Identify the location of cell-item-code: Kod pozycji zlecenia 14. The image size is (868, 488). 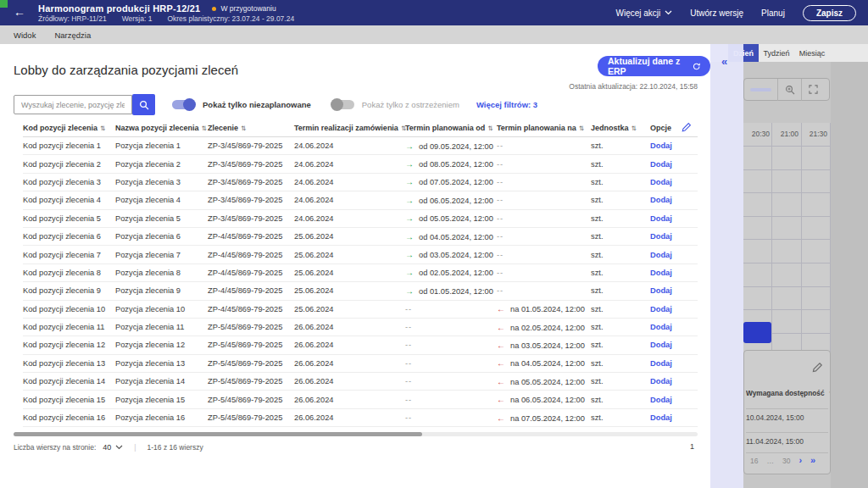
(70, 381).